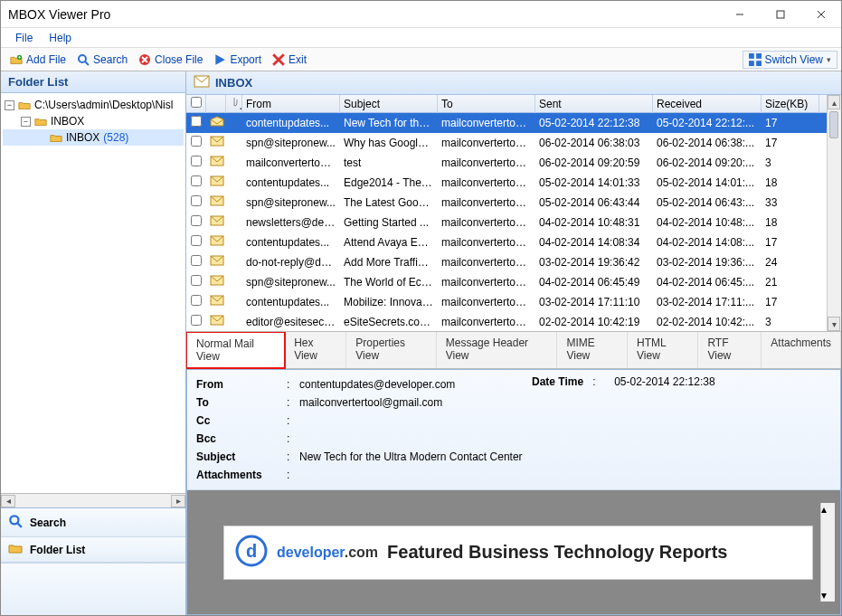 This screenshot has width=842, height=616. Describe the element at coordinates (389, 242) in the screenshot. I see `row-subject: Attend Avaya Evo...` at that location.